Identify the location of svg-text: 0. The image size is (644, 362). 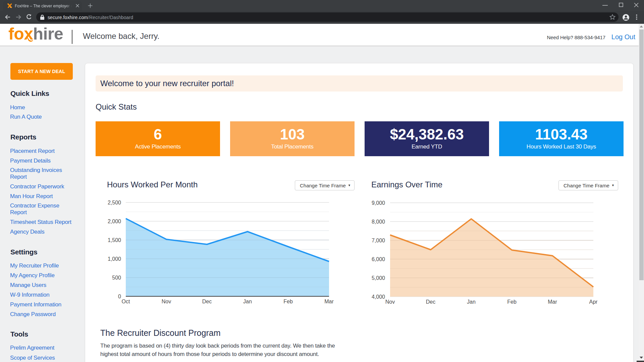
(119, 296).